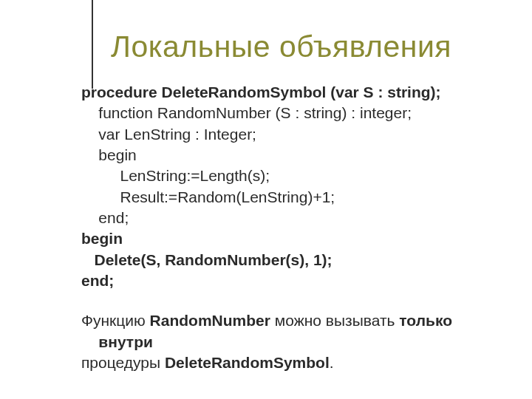 Image resolution: width=532 pixels, height=399 pixels. What do you see at coordinates (247, 362) in the screenshot?
I see `note-3b: DeleteRandomSymbol` at bounding box center [247, 362].